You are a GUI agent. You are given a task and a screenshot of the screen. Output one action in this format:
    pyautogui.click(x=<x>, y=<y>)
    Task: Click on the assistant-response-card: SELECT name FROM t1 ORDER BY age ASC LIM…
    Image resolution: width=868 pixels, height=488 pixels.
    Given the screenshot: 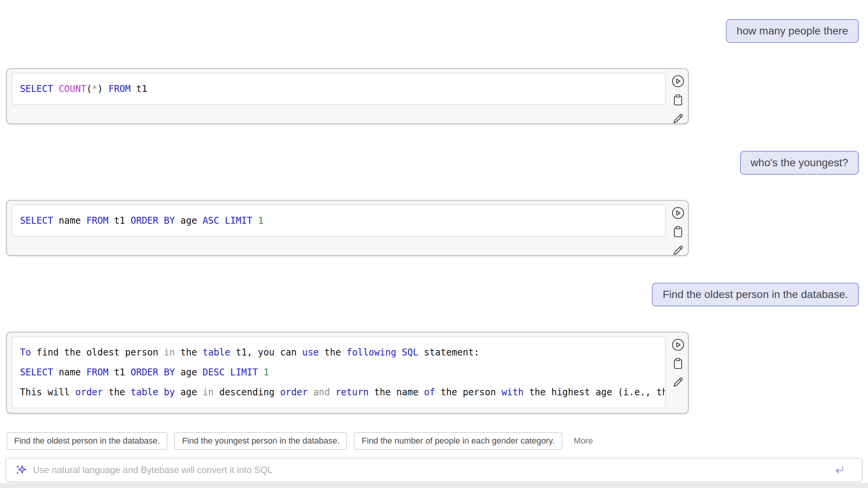 What is the action you would take?
    pyautogui.click(x=347, y=228)
    